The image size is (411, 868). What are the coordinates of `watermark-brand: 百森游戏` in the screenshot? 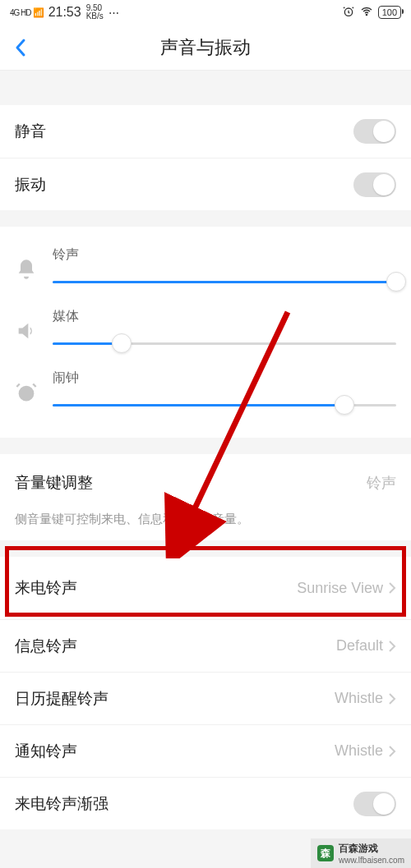 It's located at (372, 849).